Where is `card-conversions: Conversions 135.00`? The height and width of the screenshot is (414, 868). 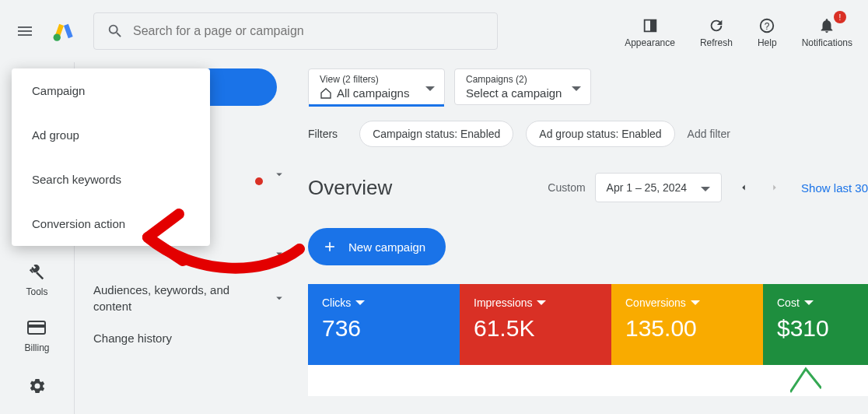
card-conversions: Conversions 135.00 is located at coordinates (688, 325).